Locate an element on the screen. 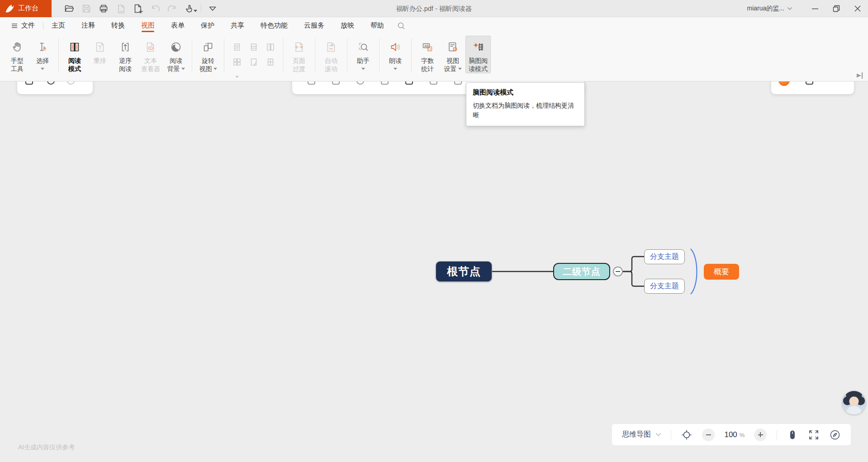  ribbon-word-count: AB字数统计 is located at coordinates (427, 54).